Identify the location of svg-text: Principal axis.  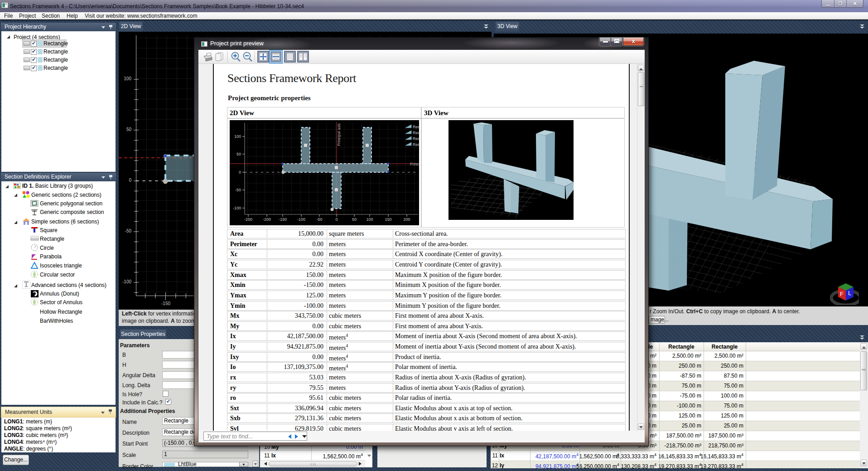
(339, 135).